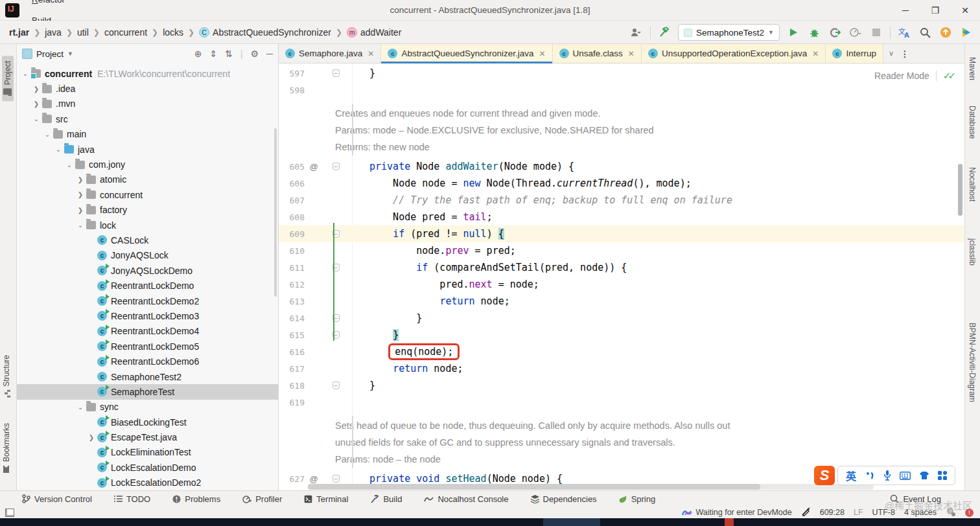  I want to click on line-number: 619, so click(292, 403).